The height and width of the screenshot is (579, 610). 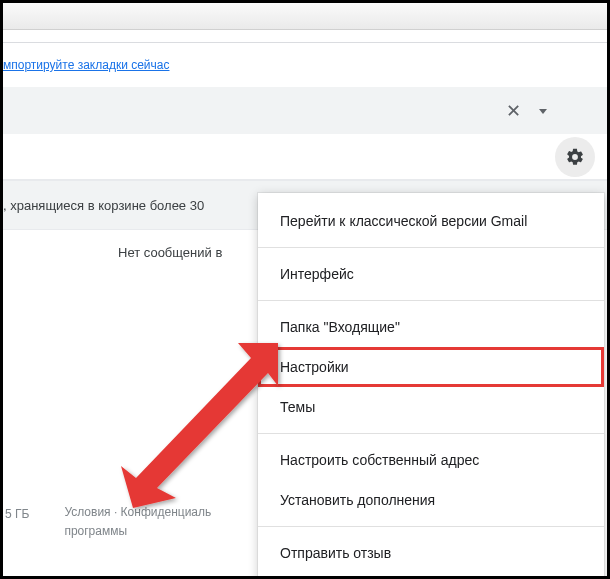 What do you see at coordinates (431, 460) in the screenshot?
I see `menu-item-custom-address: Настроить собственный адрес` at bounding box center [431, 460].